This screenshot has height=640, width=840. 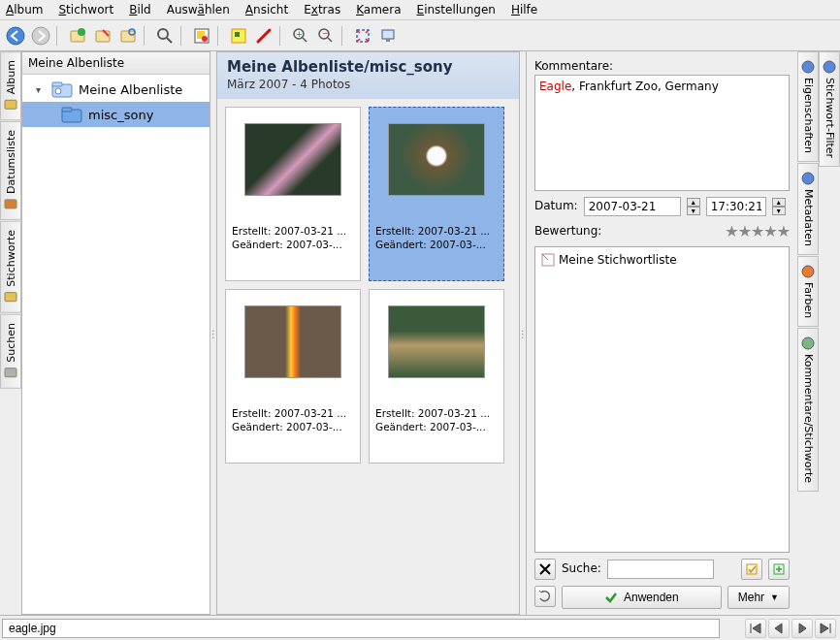 I want to click on menu-album: Album, so click(x=24, y=10).